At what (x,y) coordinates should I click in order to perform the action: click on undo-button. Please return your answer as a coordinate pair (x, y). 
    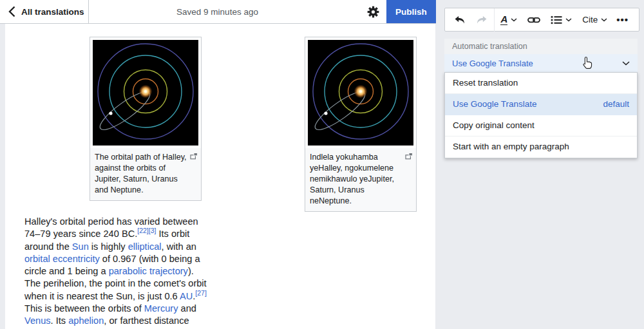
    Looking at the image, I should click on (460, 19).